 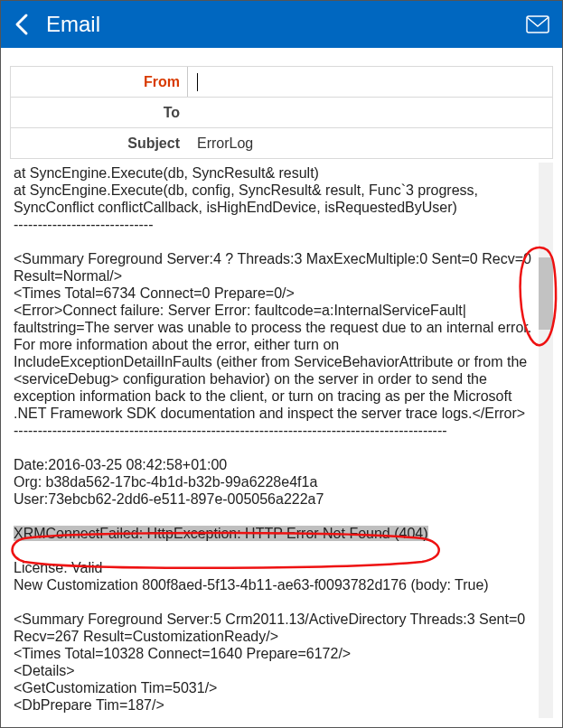 What do you see at coordinates (370, 81) in the screenshot?
I see `from-input` at bounding box center [370, 81].